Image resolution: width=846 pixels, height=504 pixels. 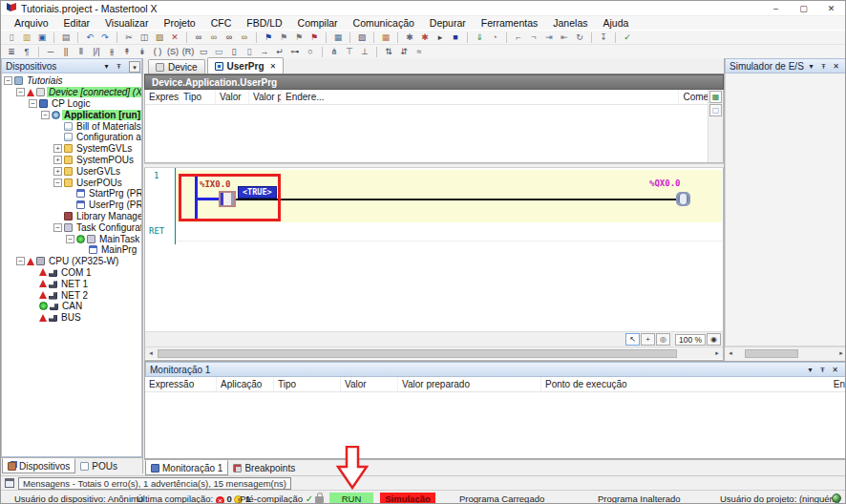 What do you see at coordinates (318, 23) in the screenshot?
I see `menu-compilar: Compilar` at bounding box center [318, 23].